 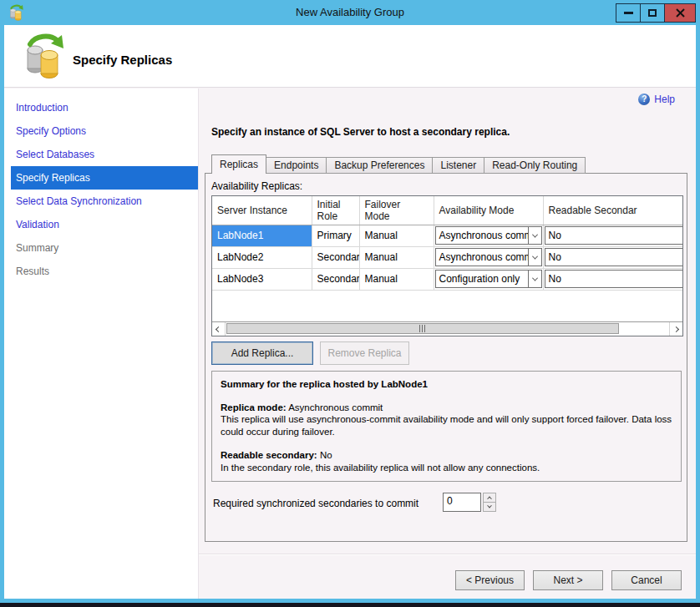 I want to click on footer-divider, so click(x=448, y=554).